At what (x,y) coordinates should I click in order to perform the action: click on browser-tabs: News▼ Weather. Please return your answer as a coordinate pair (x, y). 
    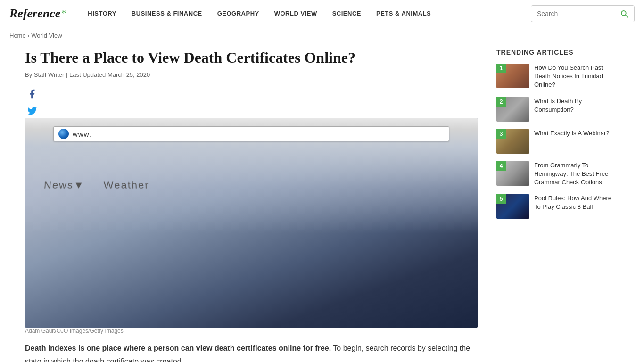
    Looking at the image, I should click on (97, 185).